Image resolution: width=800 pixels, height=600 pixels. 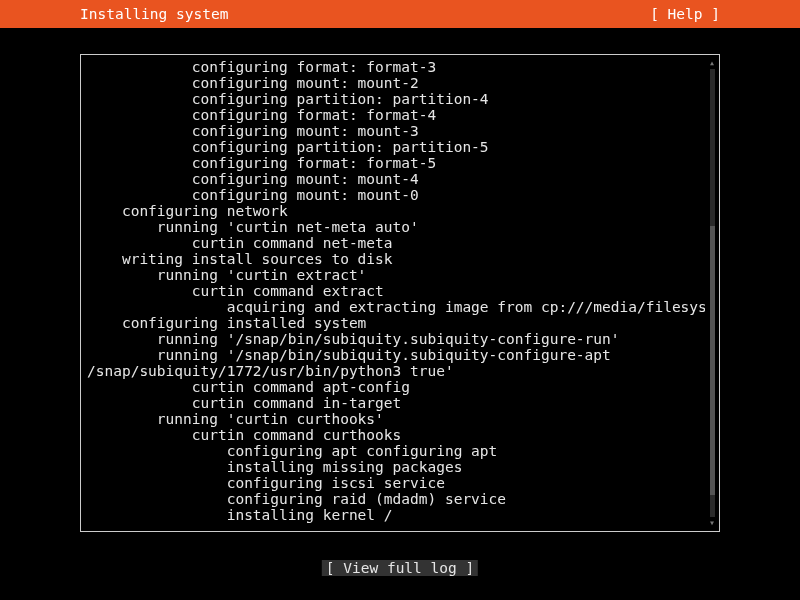 I want to click on scroll-thumb, so click(x=712, y=360).